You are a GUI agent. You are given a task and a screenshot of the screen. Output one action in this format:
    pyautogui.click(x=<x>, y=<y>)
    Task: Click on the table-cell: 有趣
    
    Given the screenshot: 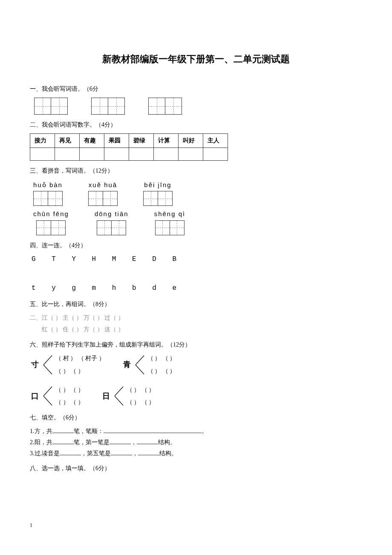 What is the action you would take?
    pyautogui.click(x=92, y=141)
    